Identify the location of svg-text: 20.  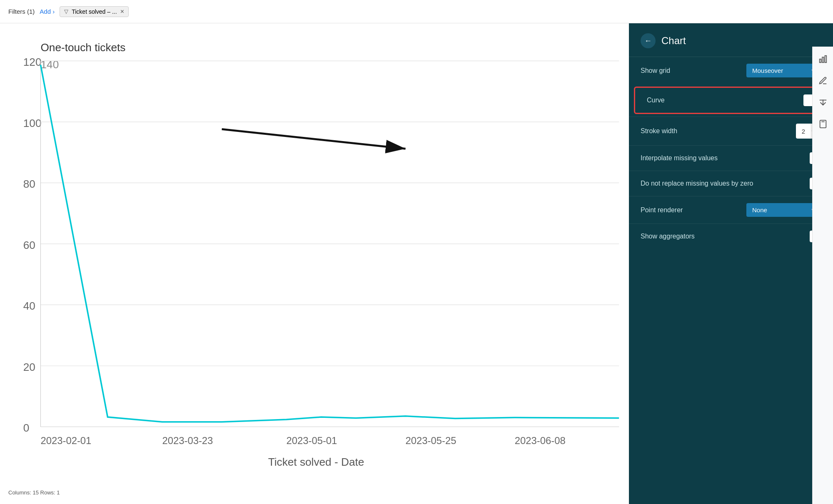
(29, 367).